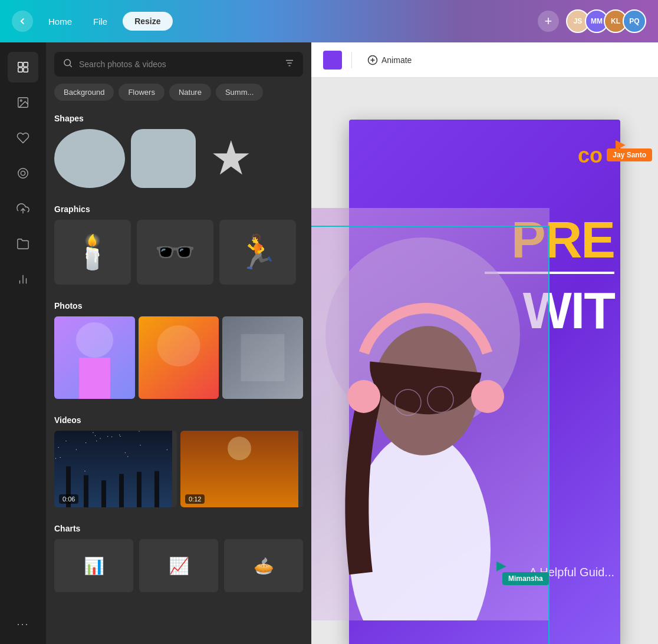 The image size is (658, 644). What do you see at coordinates (23, 279) in the screenshot?
I see `sidebar-item-charts` at bounding box center [23, 279].